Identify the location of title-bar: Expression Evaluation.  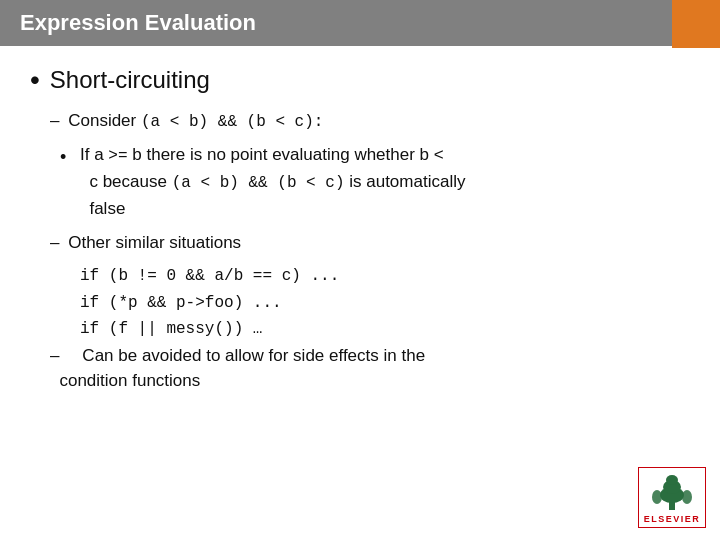
(360, 23).